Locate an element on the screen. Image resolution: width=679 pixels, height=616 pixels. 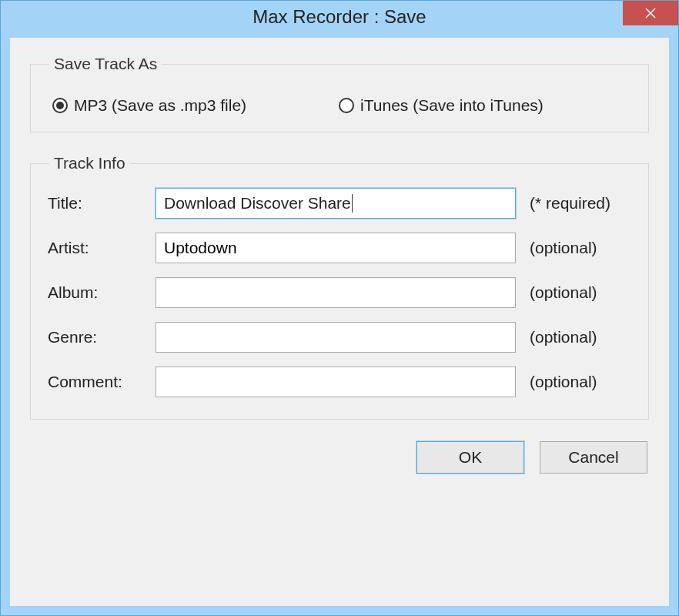
save-track-as-group: Save Track As MP3 (Save as .mp3 file) iT… is located at coordinates (340, 94).